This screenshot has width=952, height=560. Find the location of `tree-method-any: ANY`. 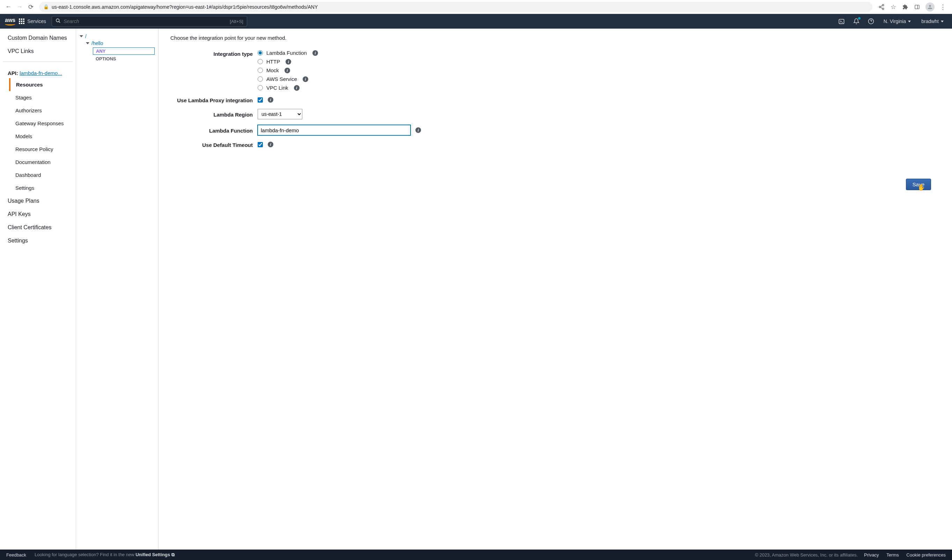

tree-method-any: ANY is located at coordinates (124, 51).